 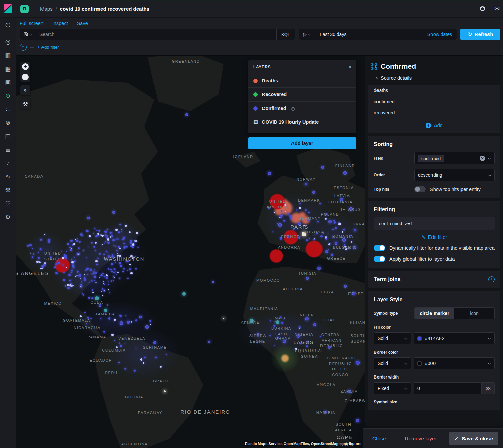 I want to click on crosshair-icon: ⌖, so click(x=25, y=90).